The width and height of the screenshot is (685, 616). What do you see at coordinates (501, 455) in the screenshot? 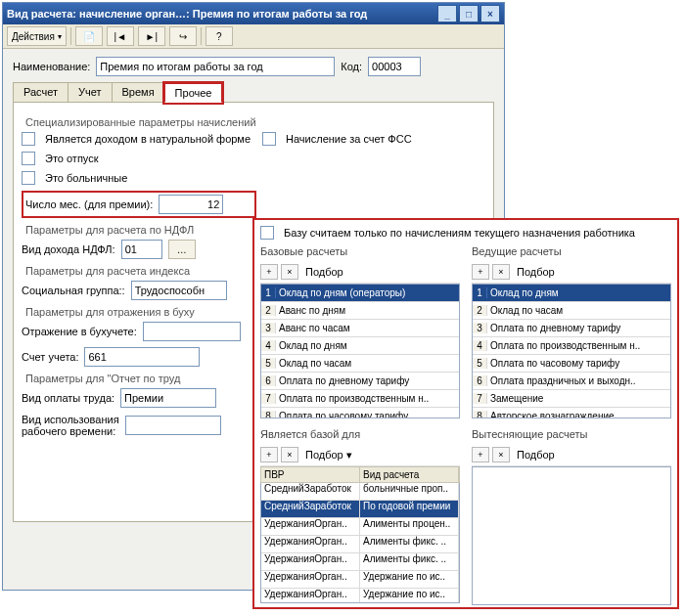
I see `del-icon-4: ×` at bounding box center [501, 455].